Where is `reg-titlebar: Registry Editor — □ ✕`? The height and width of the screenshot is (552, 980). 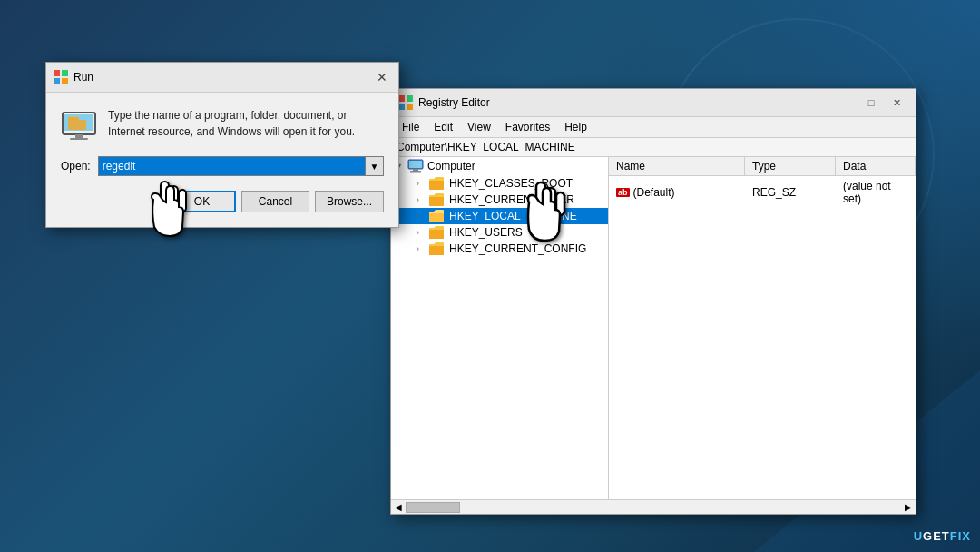
reg-titlebar: Registry Editor — □ ✕ is located at coordinates (653, 104).